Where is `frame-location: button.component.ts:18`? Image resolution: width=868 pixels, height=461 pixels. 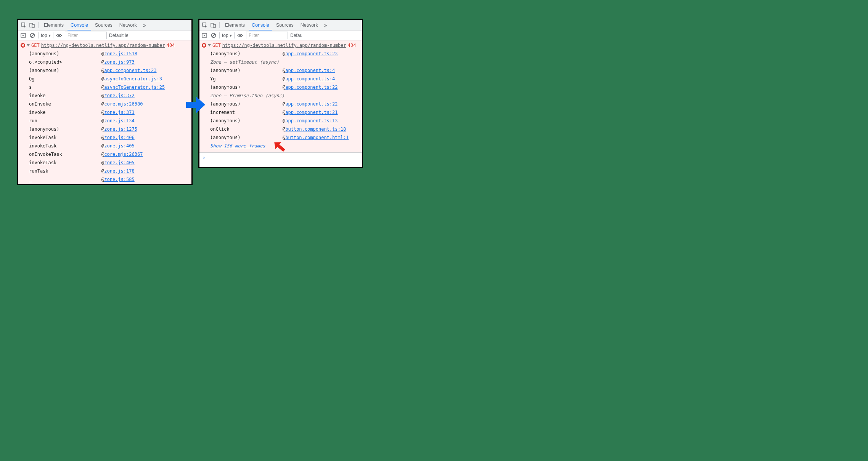
frame-location: button.component.ts:18 is located at coordinates (316, 129).